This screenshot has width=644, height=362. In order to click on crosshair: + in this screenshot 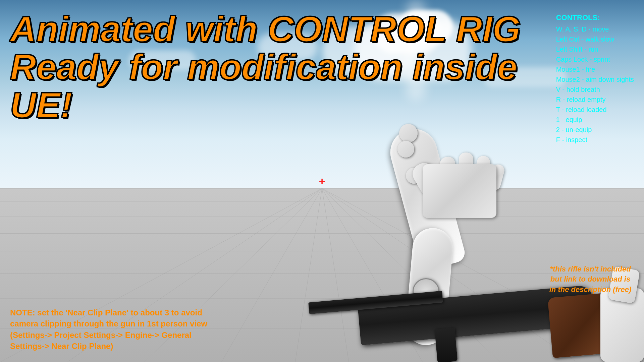, I will do `click(322, 181)`.